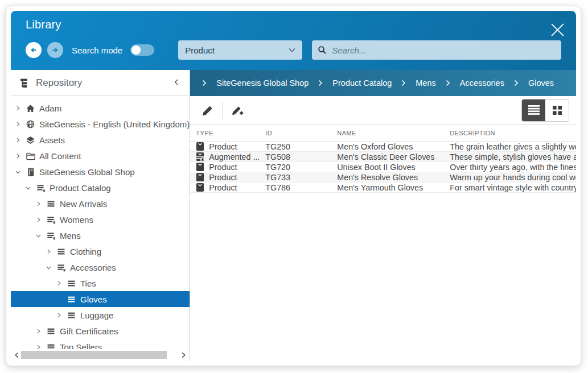  I want to click on edit-attributes-button, so click(237, 110).